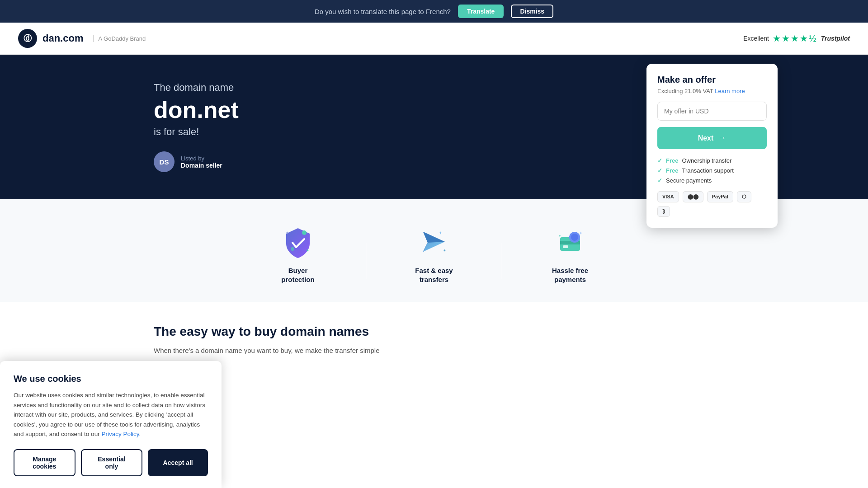  Describe the element at coordinates (481, 11) in the screenshot. I see `translate-button: Translate` at that location.